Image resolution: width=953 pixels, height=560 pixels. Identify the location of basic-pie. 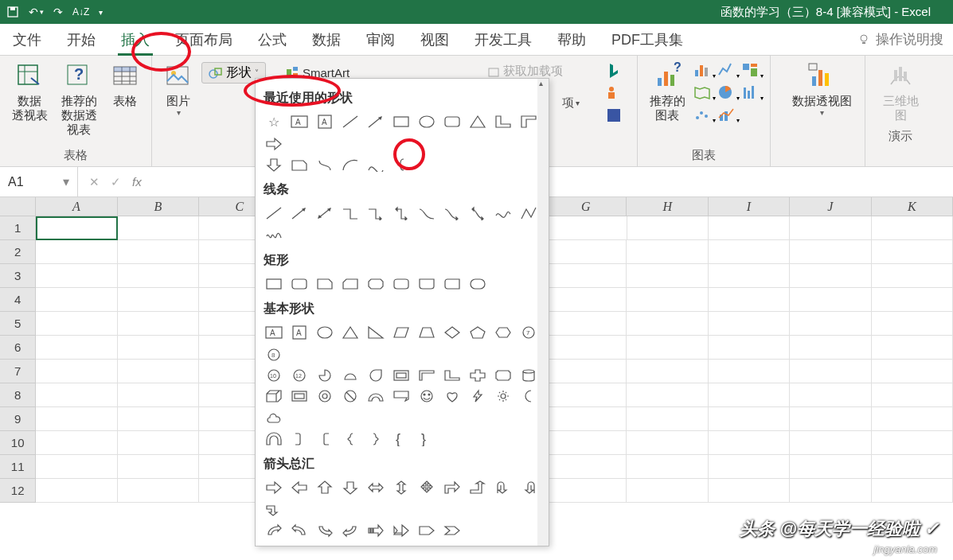
(325, 375).